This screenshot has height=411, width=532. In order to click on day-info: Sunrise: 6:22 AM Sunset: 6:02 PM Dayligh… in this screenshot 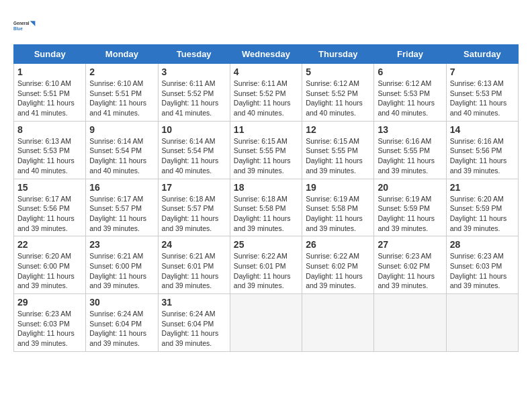, I will do `click(338, 271)`.